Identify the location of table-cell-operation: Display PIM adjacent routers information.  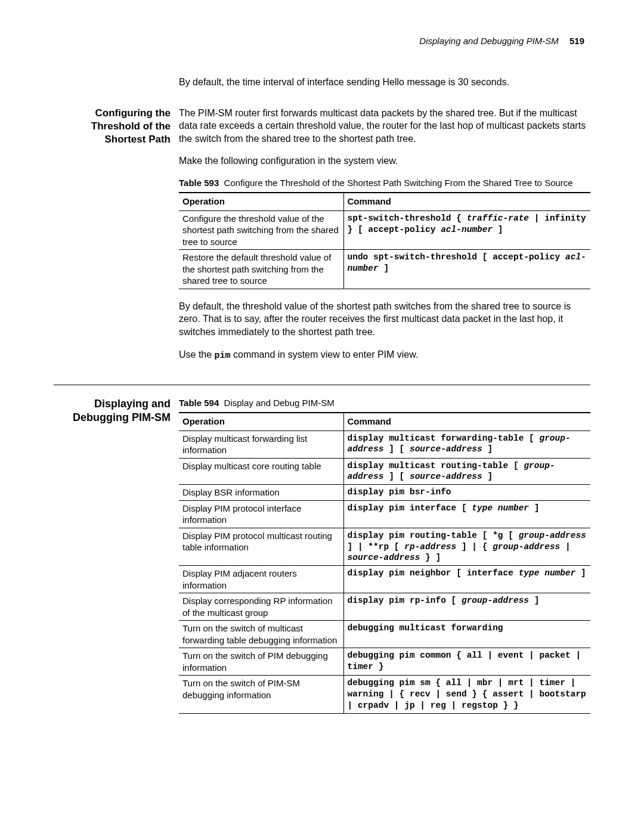
(261, 580).